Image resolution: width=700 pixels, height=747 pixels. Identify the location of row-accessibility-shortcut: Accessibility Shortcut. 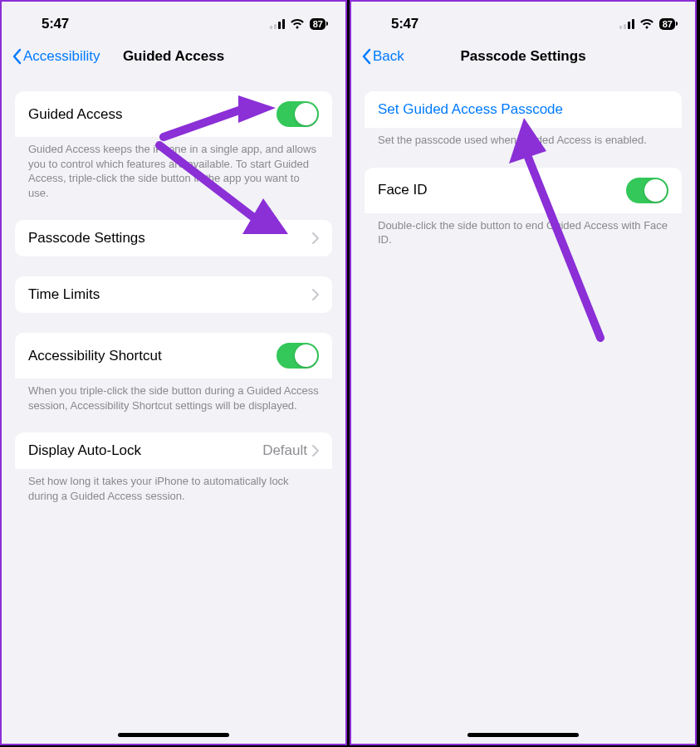
(174, 355).